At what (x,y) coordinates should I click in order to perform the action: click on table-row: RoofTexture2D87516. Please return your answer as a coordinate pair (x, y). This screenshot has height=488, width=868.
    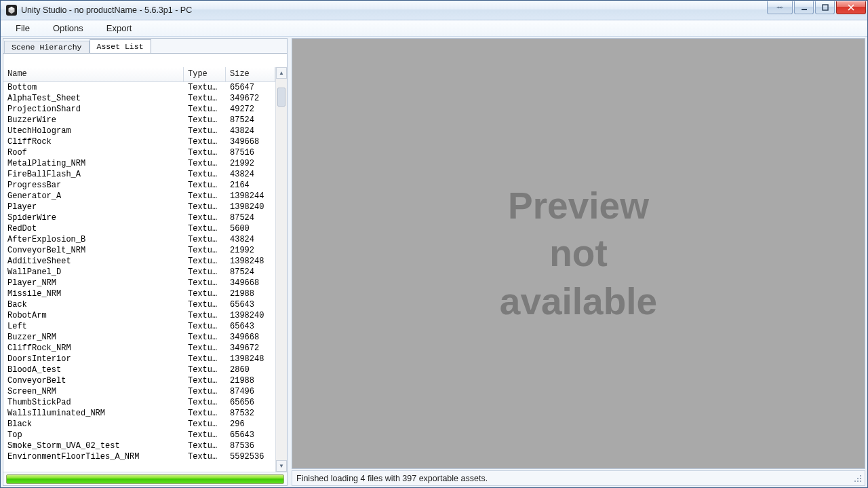
    Looking at the image, I should click on (140, 153).